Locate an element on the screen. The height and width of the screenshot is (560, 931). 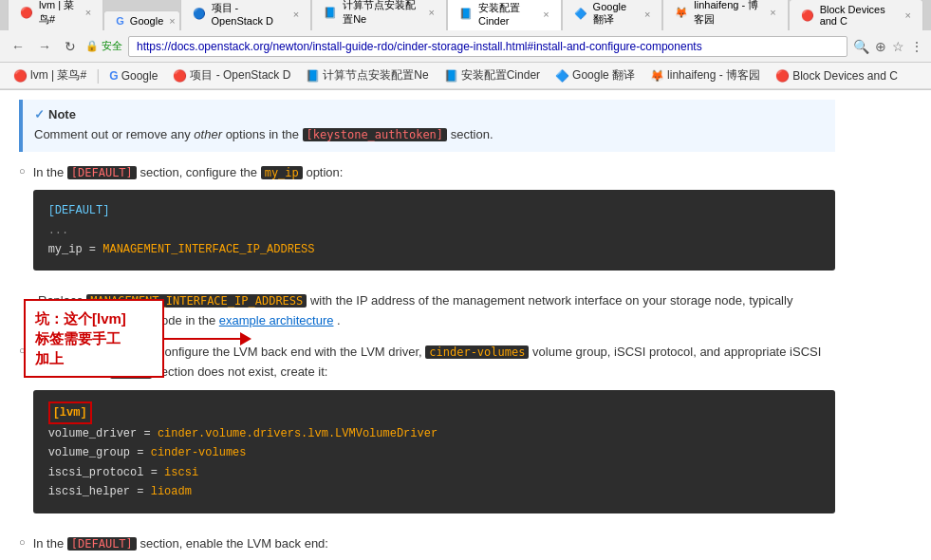
forward-button: → is located at coordinates (45, 47).